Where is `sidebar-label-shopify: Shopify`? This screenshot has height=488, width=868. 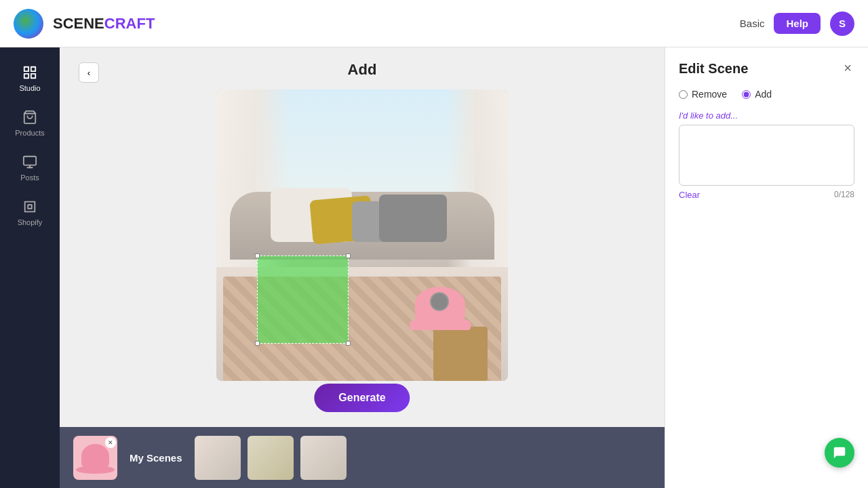 sidebar-label-shopify: Shopify is located at coordinates (30, 222).